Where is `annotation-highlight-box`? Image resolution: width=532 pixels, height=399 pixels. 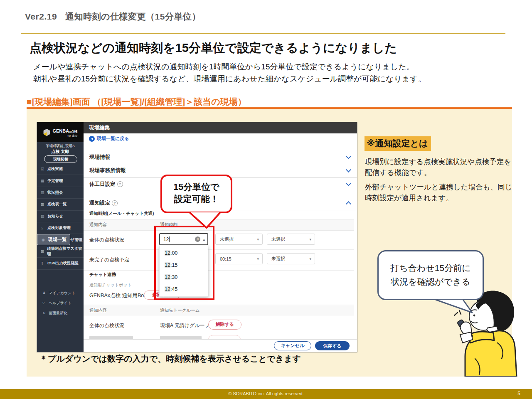 annotation-highlight-box is located at coordinates (185, 263).